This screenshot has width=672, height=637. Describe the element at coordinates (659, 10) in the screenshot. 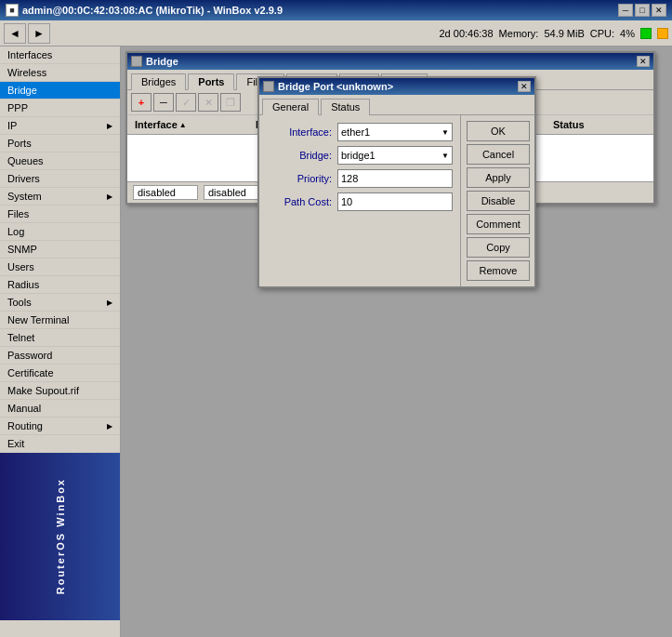

I see `close-button: ✕` at that location.